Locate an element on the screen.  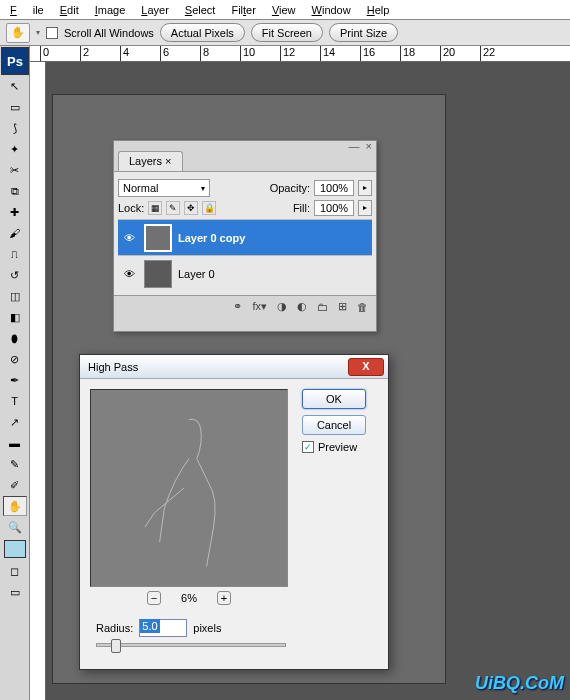
dodge-tool-icon: ⊘ is located at coordinates (15, 359).